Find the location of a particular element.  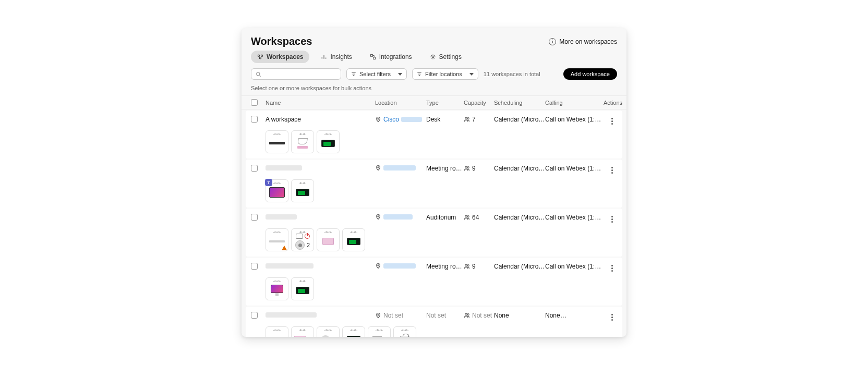

table-row: A workspaceCiscoDesk7Calendar (Microsoft… is located at coordinates (434, 135).